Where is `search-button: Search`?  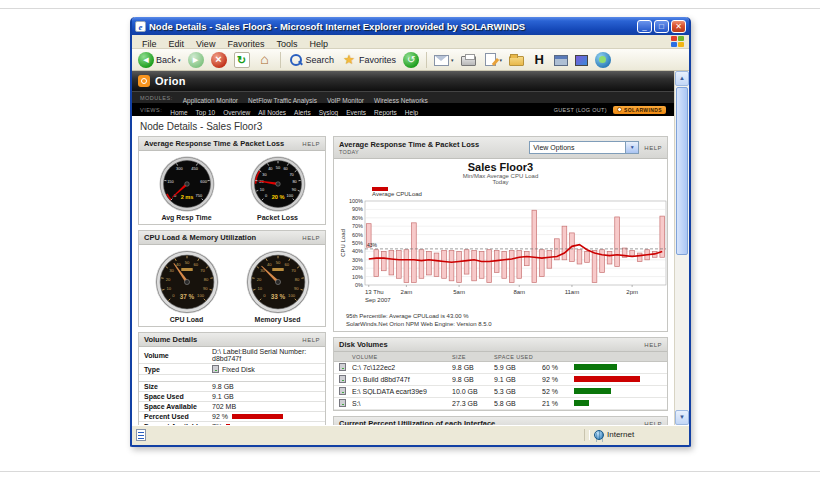
search-button: Search is located at coordinates (312, 60).